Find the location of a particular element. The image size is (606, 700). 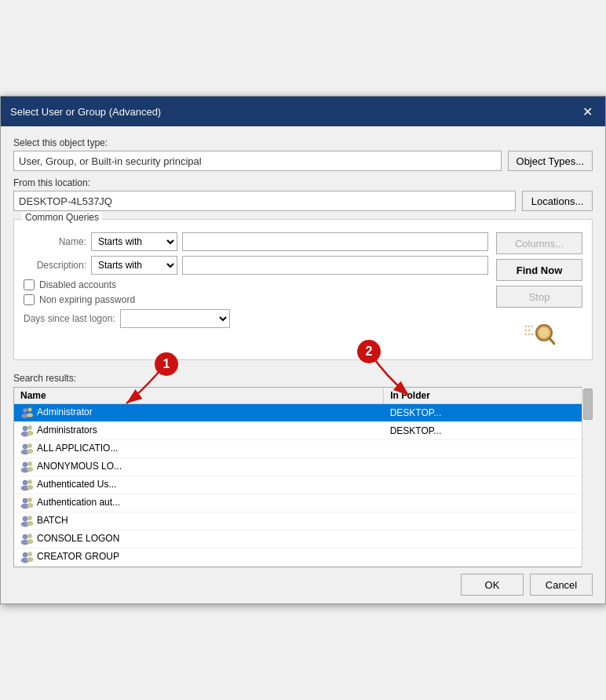

table-row: ALL APPLICATIO... is located at coordinates (303, 449).